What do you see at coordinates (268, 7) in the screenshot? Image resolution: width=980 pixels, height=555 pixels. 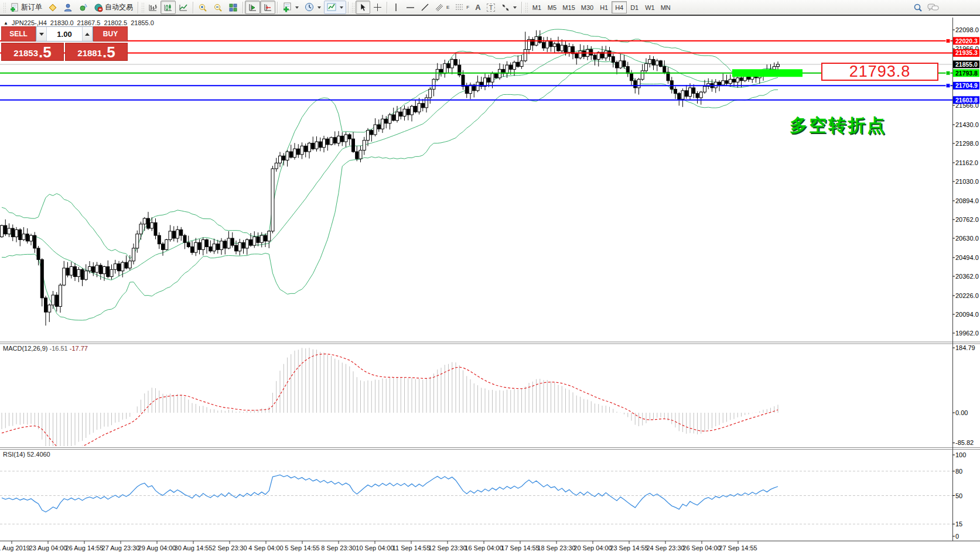 I see `chart-shift-button` at bounding box center [268, 7].